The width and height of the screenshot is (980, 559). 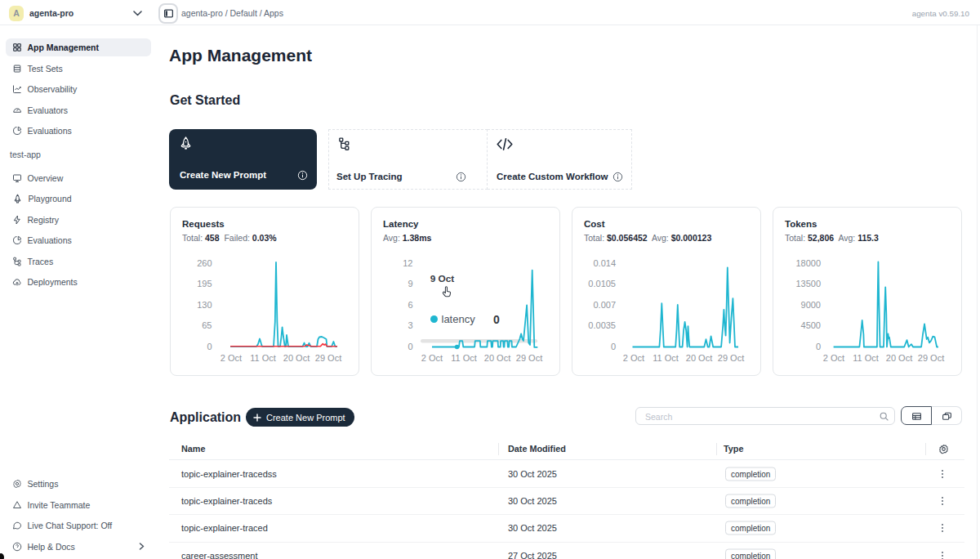 What do you see at coordinates (604, 305) in the screenshot?
I see `svg-text: 0.007` at bounding box center [604, 305].